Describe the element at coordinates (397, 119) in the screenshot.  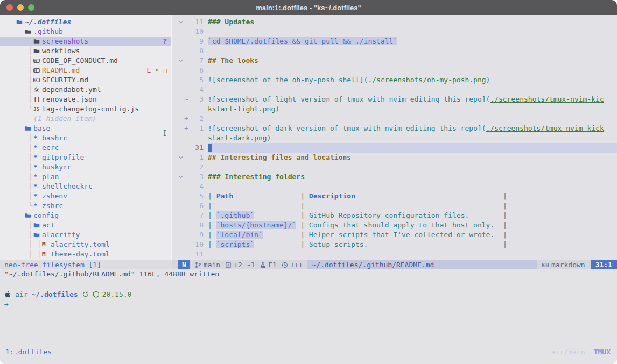
I see `editor-line: +2` at that location.